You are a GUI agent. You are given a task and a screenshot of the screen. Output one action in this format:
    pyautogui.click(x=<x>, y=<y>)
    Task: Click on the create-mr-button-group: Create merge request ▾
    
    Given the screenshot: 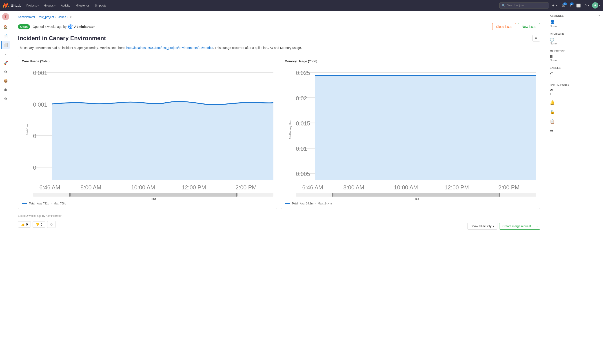 What is the action you would take?
    pyautogui.click(x=520, y=226)
    